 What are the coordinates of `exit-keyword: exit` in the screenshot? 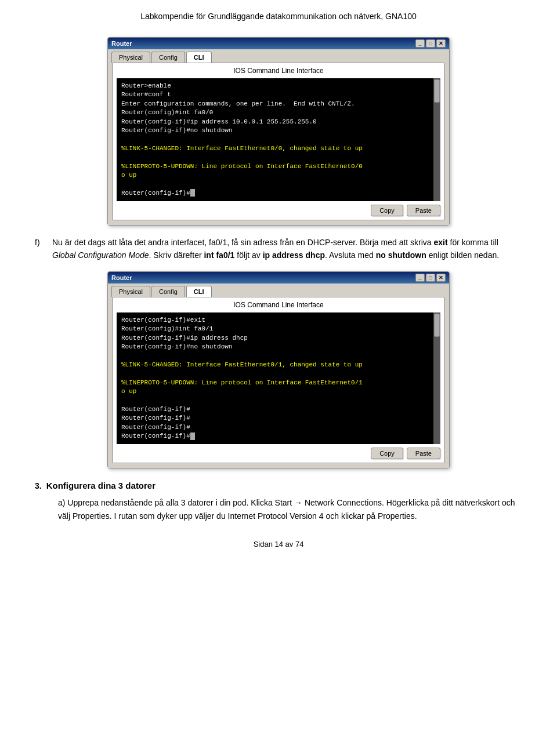 It's located at (441, 242).